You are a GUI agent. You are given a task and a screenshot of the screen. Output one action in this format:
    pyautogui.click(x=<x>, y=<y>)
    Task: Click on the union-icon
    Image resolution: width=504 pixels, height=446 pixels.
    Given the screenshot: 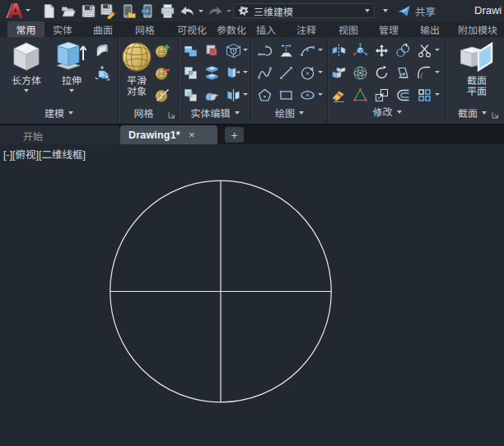 What is the action you would take?
    pyautogui.click(x=191, y=51)
    